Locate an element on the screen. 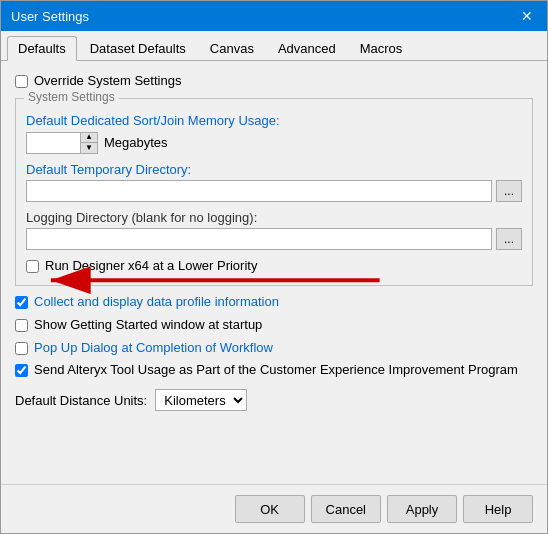 The height and width of the screenshot is (534, 548). option-row-2: Pop Up Dialog at Completion of Workflow is located at coordinates (274, 348).